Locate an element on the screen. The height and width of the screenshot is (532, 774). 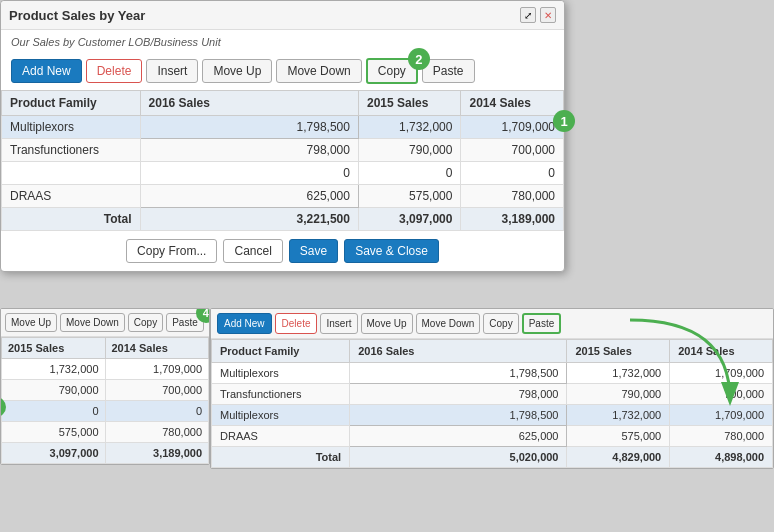
cell-2015: 790,000 is located at coordinates (410, 150).